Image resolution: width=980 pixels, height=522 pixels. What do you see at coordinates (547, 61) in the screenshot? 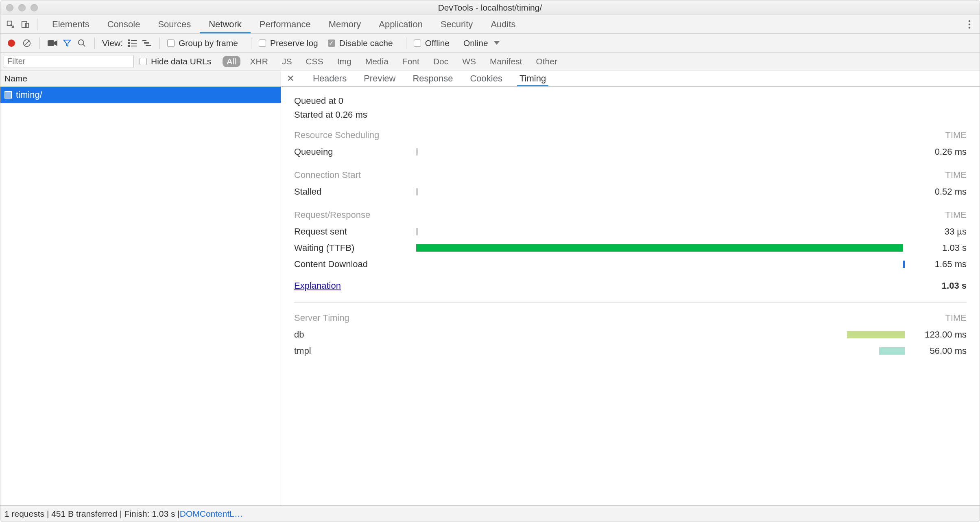
I see `filter-type-other: Other` at bounding box center [547, 61].